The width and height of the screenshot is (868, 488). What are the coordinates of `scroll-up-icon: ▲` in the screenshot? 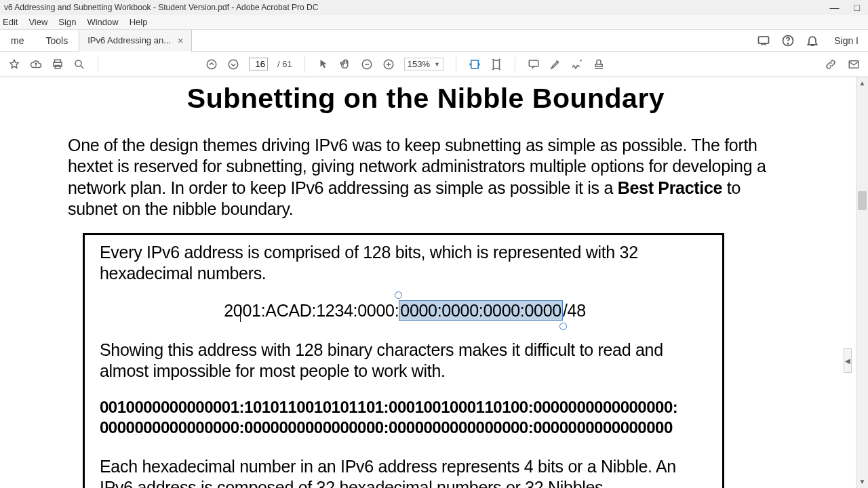 It's located at (863, 83).